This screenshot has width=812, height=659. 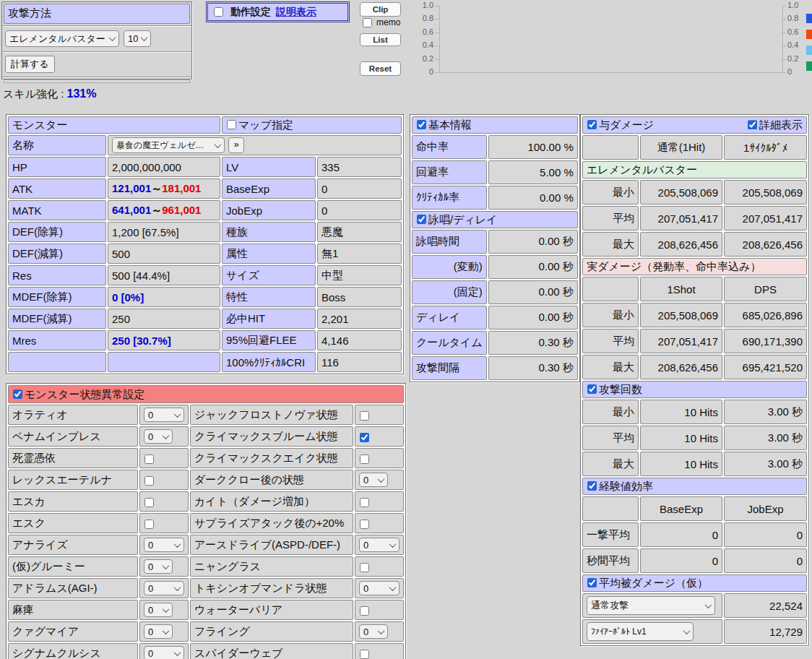 What do you see at coordinates (681, 289) in the screenshot?
I see `cell-label: 1Shot` at bounding box center [681, 289].